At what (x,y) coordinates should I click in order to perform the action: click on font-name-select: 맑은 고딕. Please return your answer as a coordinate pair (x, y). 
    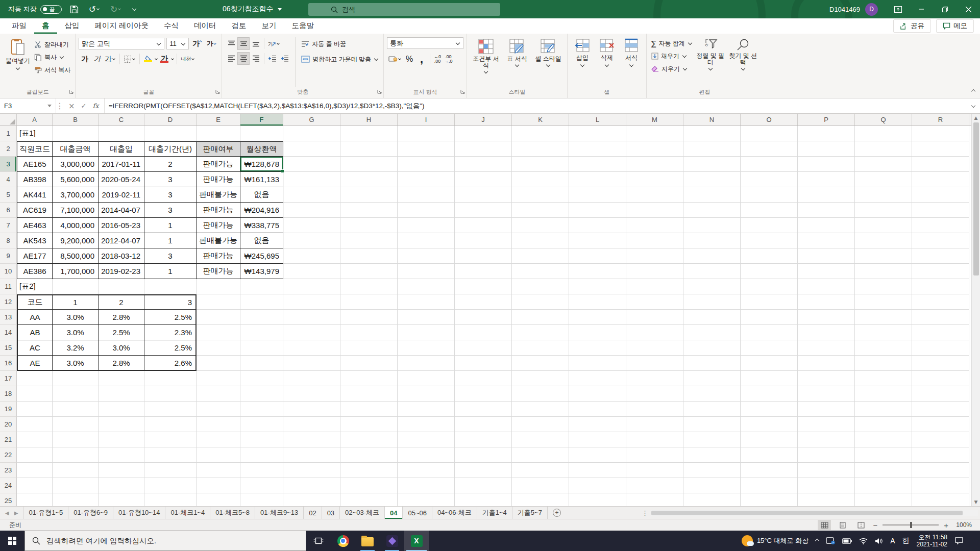
    Looking at the image, I should click on (121, 44).